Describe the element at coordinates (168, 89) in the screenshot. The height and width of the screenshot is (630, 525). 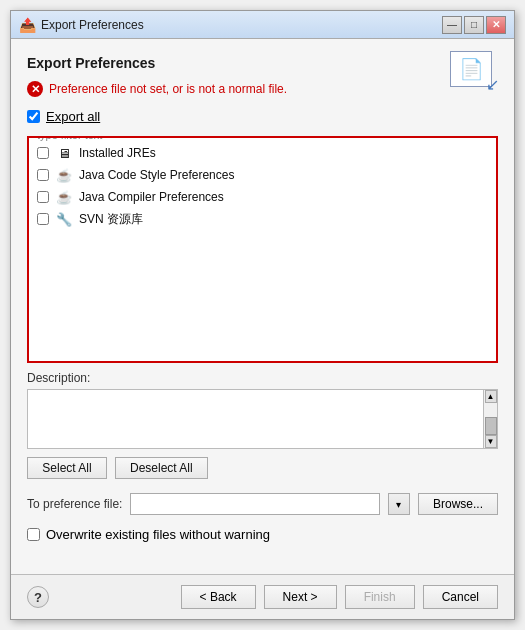
I see `error-message: Preference file not set, or is not a nor…` at that location.